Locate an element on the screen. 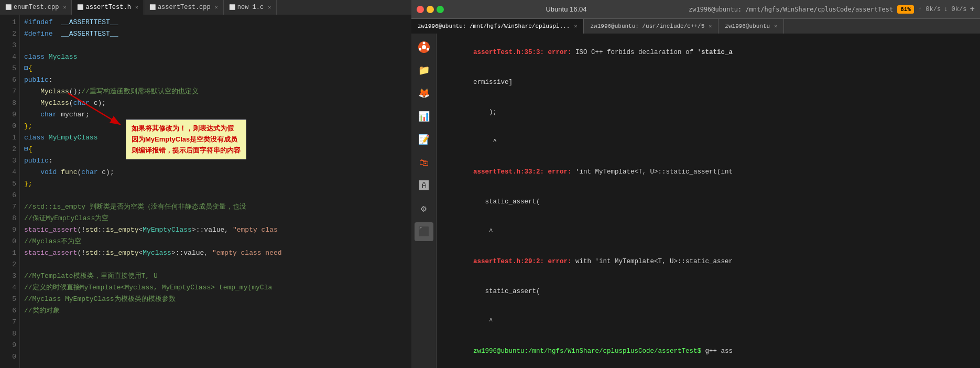 This screenshot has height=368, width=980. settings-icon: ⚙ is located at coordinates (424, 209).